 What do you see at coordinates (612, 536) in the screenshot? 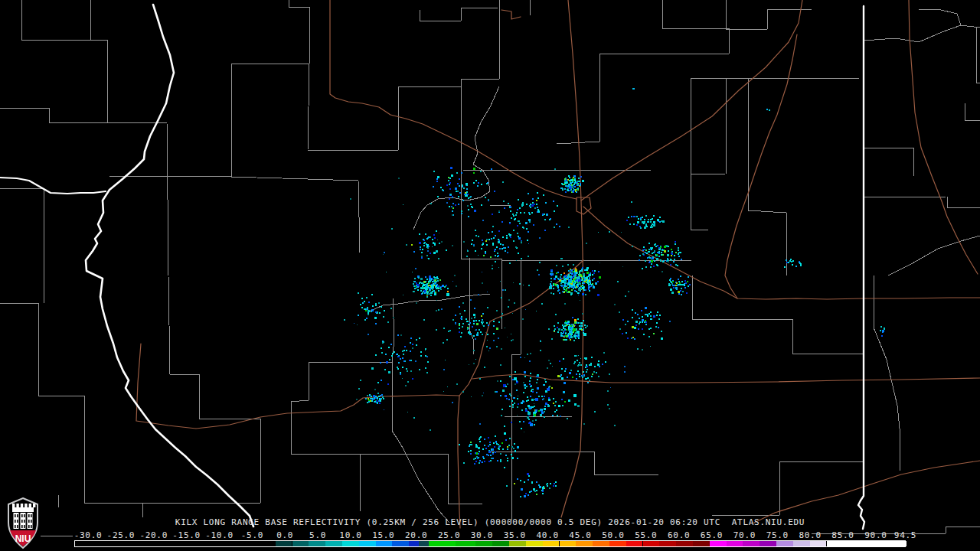
I see `colorbar-tick-label: 50.0` at bounding box center [612, 536].